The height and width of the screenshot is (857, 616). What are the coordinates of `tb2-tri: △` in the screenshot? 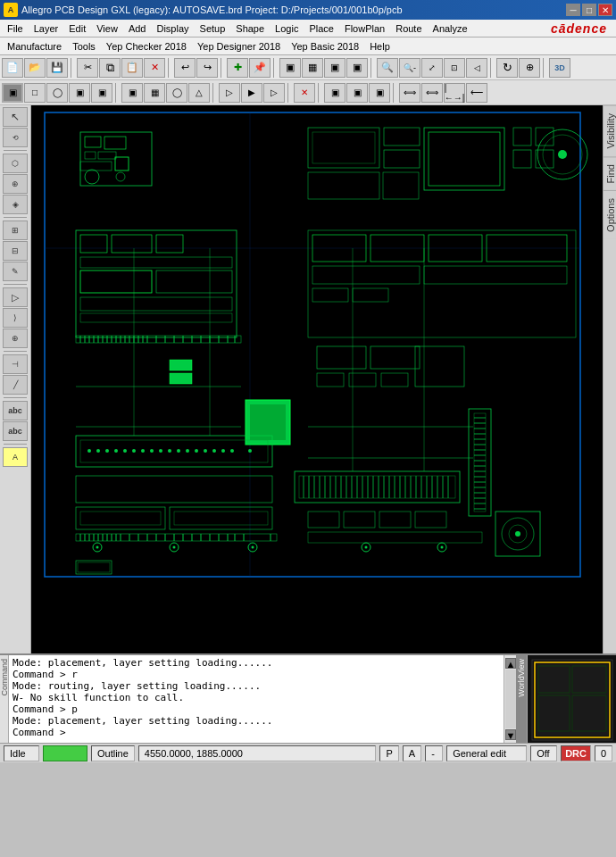 It's located at (199, 93).